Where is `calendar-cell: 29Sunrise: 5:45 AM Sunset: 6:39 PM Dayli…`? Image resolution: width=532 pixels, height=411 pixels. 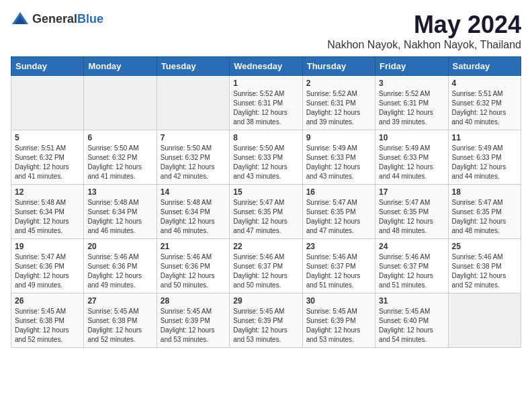 calendar-cell: 29Sunrise: 5:45 AM Sunset: 6:39 PM Dayli… is located at coordinates (266, 321).